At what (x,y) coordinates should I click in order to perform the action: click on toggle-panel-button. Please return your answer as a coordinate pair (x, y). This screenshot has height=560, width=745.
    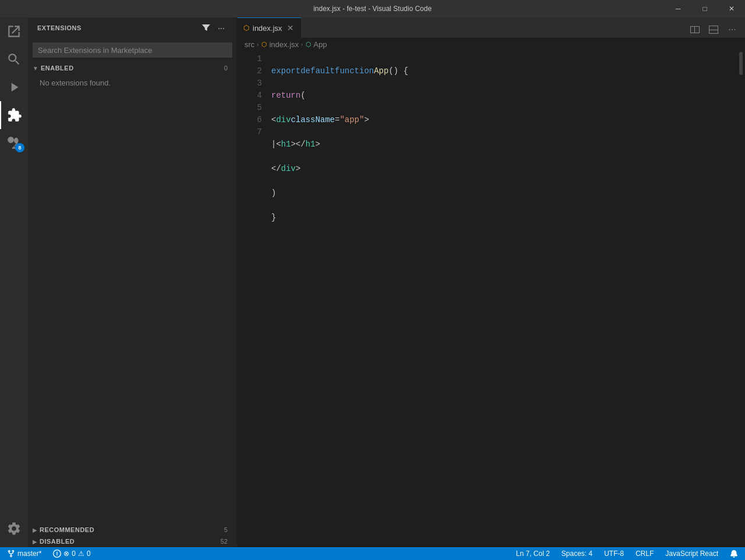
    Looking at the image, I should click on (714, 30).